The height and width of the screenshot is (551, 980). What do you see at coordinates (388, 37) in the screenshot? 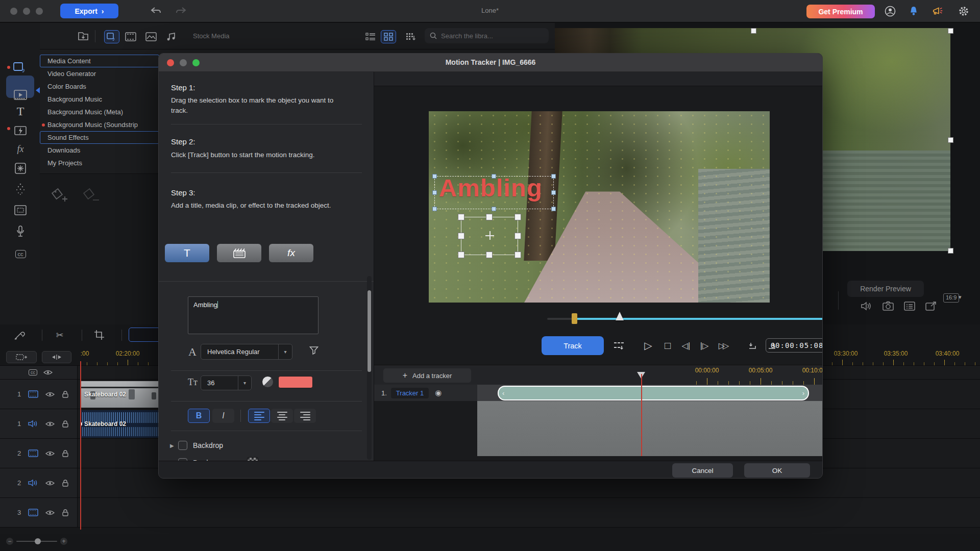
I see `grid-view-icon` at bounding box center [388, 37].